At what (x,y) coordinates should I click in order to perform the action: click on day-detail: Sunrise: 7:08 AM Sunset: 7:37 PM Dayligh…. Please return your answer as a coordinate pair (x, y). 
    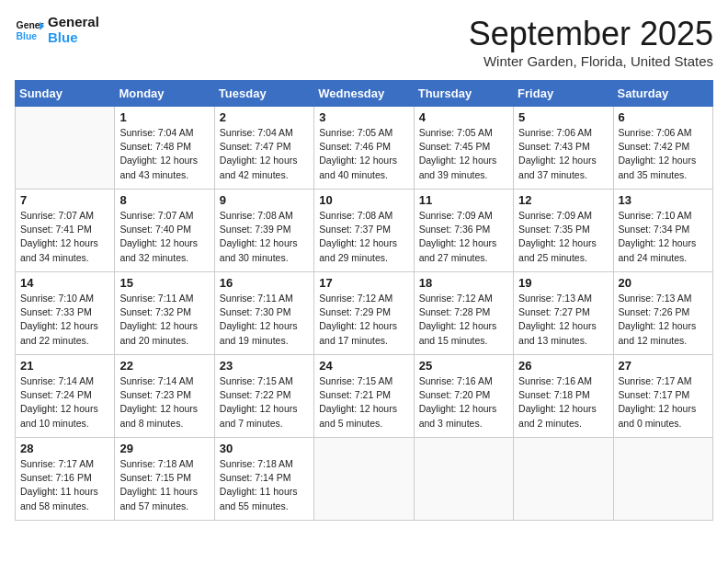
    Looking at the image, I should click on (364, 237).